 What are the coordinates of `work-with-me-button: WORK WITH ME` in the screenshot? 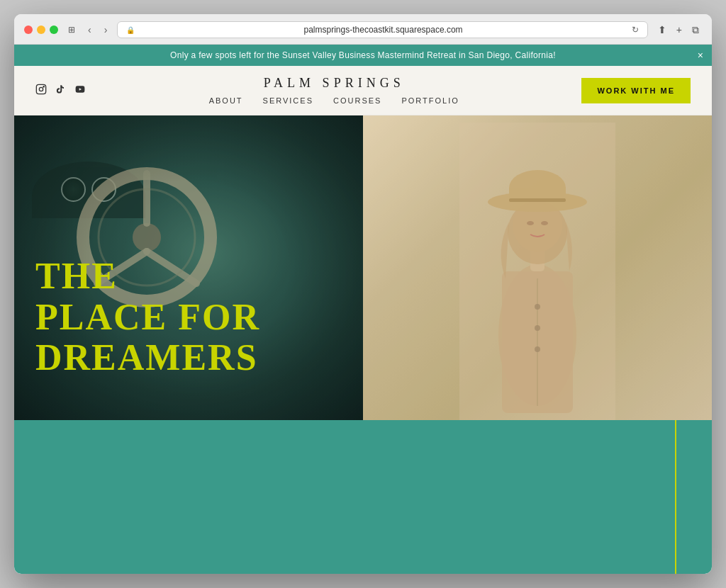 It's located at (636, 91).